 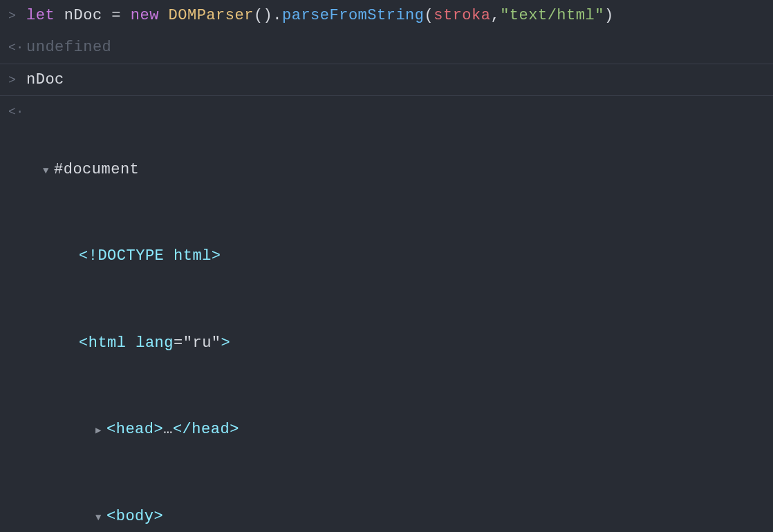 What do you see at coordinates (397, 430) in the screenshot?
I see `tree-node-head: <head>…</head>` at bounding box center [397, 430].